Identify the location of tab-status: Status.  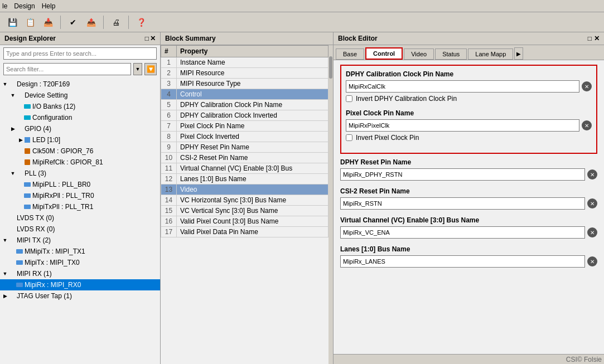
(451, 54).